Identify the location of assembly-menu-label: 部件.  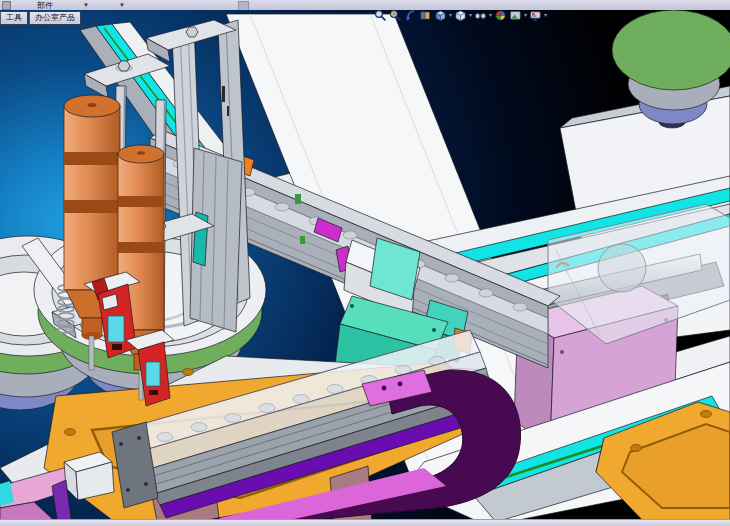
(45, 6).